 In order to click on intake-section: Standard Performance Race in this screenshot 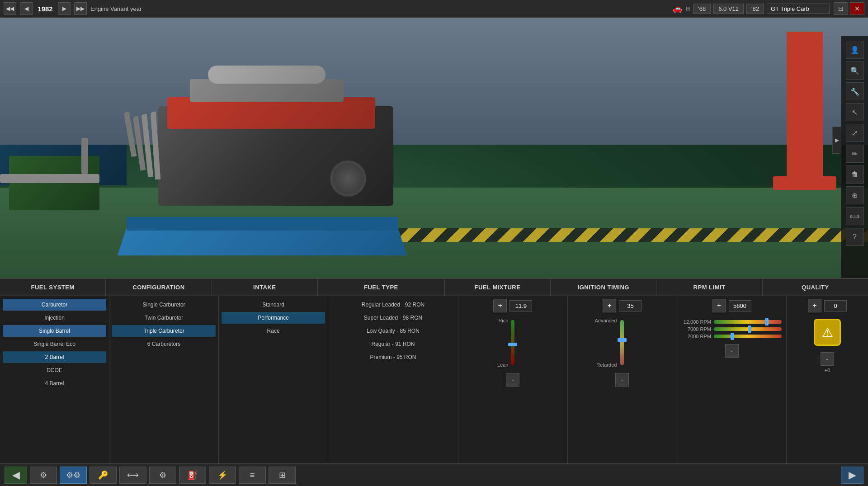, I will do `click(274, 380)`.